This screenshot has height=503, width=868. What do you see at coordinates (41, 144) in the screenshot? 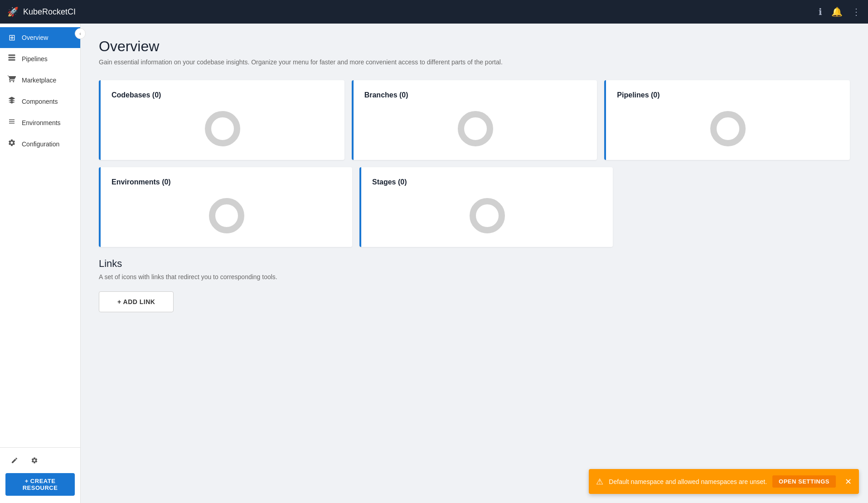
I see `sidebar-item-label-configuration: Configuration` at bounding box center [41, 144].